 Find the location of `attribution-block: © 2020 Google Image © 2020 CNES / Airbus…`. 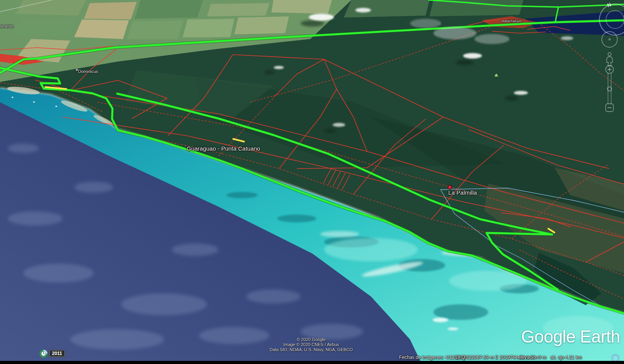

attribution-block: © 2020 Google Image © 2020 CNES / Airbus… is located at coordinates (311, 345).